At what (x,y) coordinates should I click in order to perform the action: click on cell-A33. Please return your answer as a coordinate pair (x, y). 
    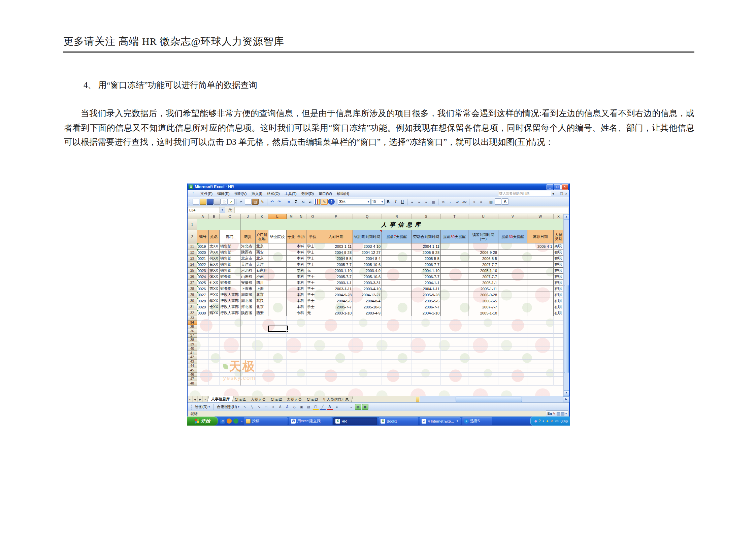
    Looking at the image, I should click on (203, 319).